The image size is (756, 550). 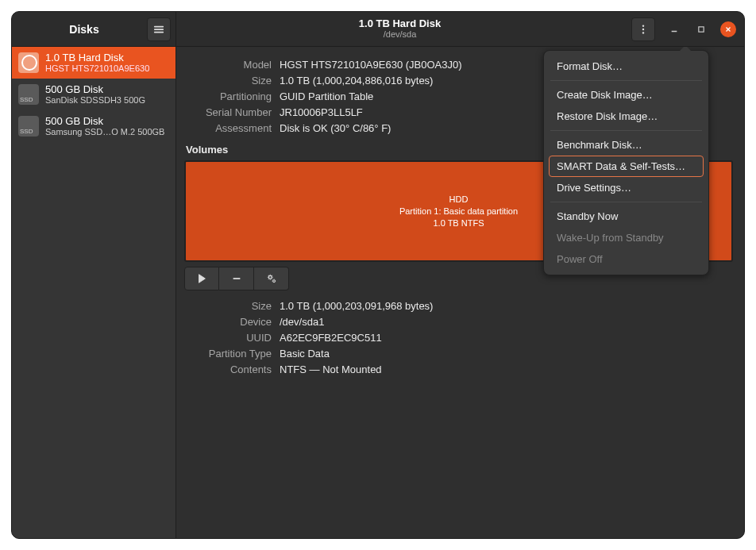 I want to click on disk-item-sub: SanDisk SDSSDH3 500G, so click(x=95, y=100).